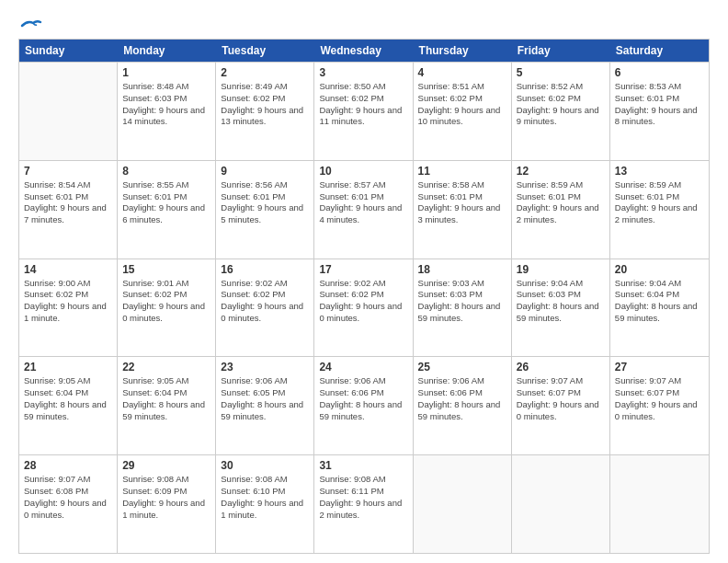  I want to click on cell-sun-info: Sunrise: 9:03 AMSunset: 6:03 PMDaylight:…, so click(462, 302).